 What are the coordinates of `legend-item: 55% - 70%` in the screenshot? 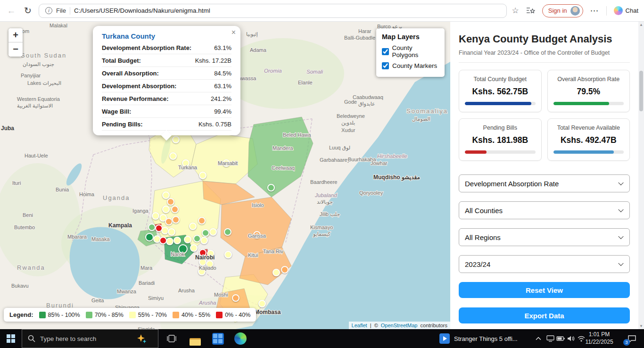 It's located at (148, 315).